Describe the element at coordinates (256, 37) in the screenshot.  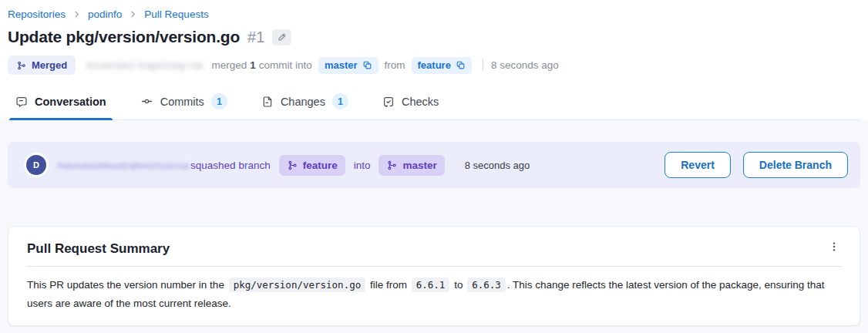
I see `pr-number: #1` at that location.